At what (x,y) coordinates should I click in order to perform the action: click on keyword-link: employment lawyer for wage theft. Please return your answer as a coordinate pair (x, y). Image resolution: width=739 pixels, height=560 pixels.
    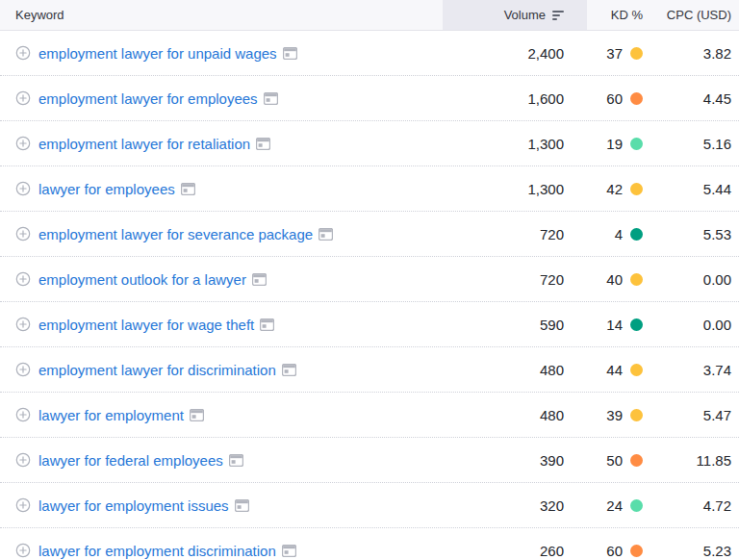
    Looking at the image, I should click on (146, 325).